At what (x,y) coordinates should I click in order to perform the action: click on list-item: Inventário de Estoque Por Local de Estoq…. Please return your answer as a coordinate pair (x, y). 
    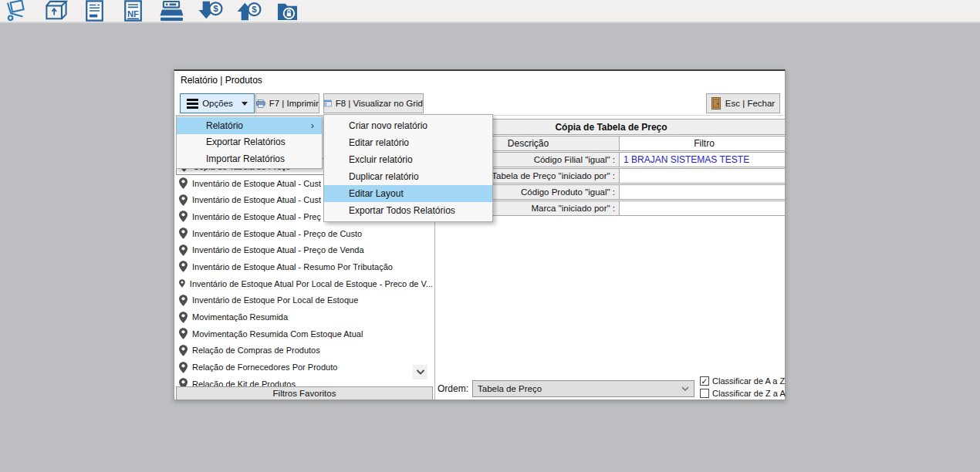
    Looking at the image, I should click on (304, 301).